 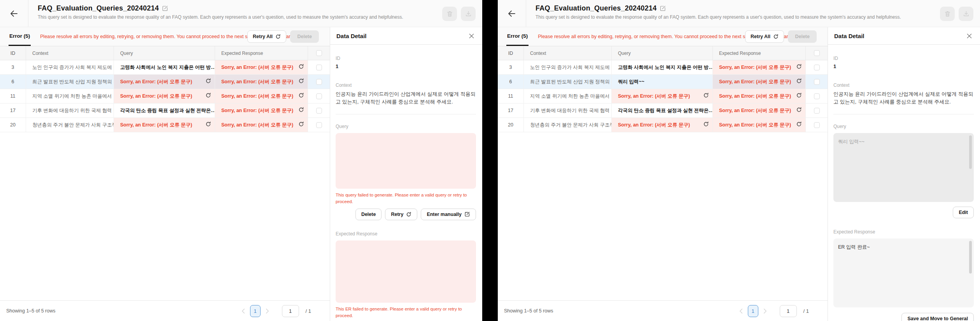 I want to click on er-textarea: ER 입력 완료~, so click(x=904, y=273).